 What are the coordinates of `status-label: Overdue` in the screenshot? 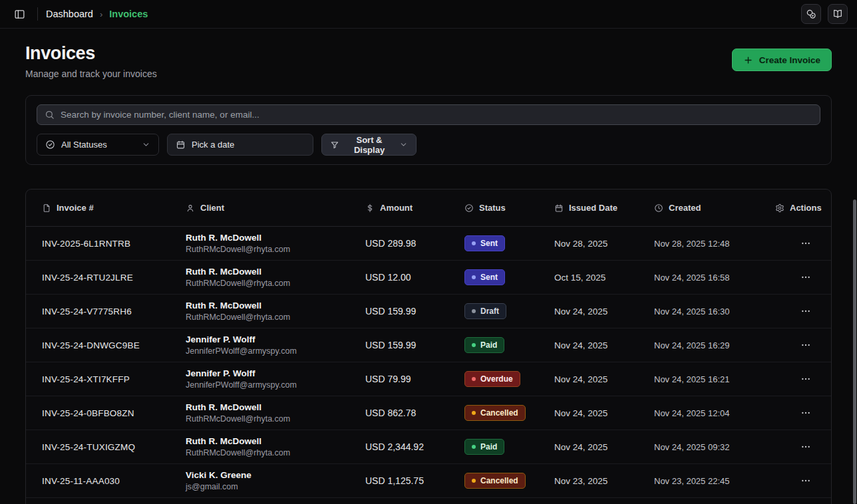 It's located at (496, 379).